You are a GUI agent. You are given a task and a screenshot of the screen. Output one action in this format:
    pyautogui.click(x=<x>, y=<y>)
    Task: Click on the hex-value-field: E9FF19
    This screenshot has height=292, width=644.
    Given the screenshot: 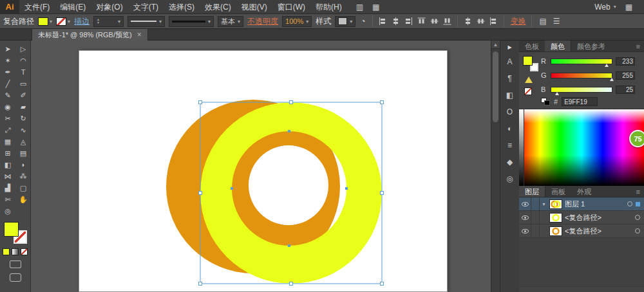 What is the action you would take?
    pyautogui.click(x=580, y=102)
    